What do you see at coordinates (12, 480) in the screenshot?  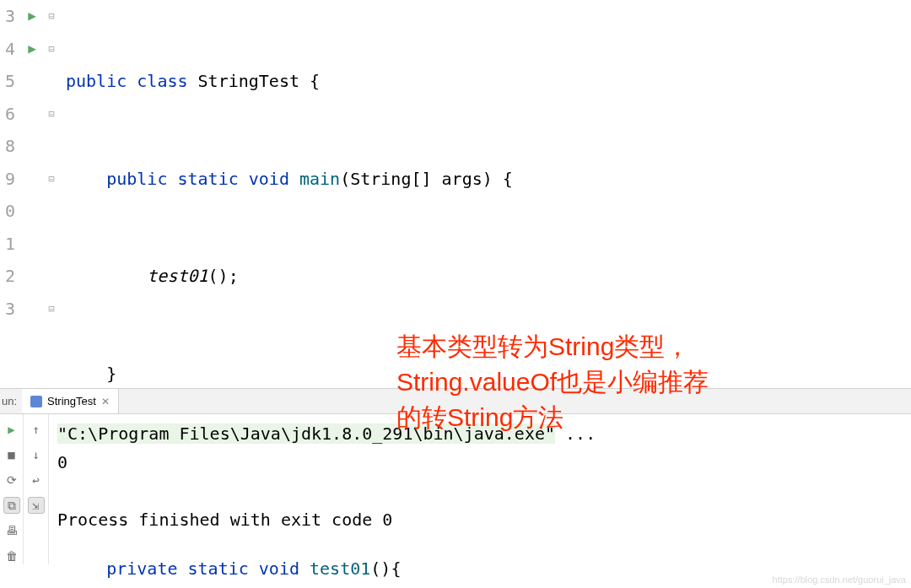 I see `restart-icon: ⟳` at bounding box center [12, 480].